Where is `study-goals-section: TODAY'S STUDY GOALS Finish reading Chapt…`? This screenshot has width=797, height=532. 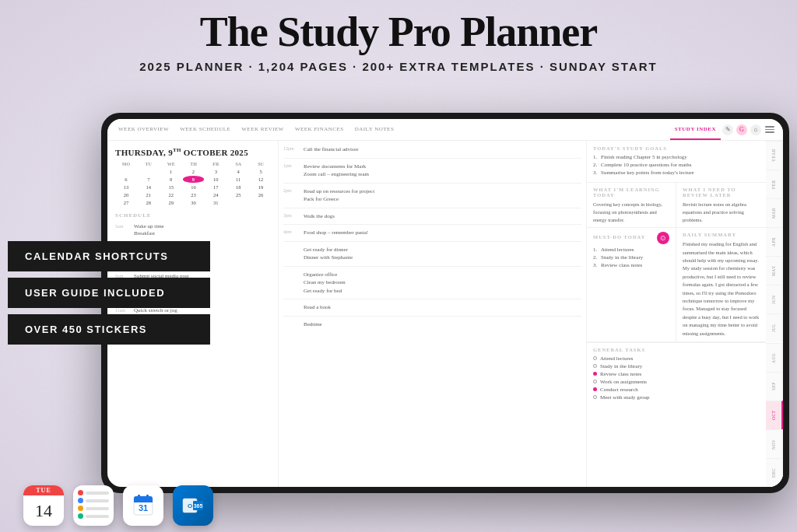
study-goals-section: TODAY'S STUDY GOALS Finish reading Chapt… is located at coordinates (676, 162).